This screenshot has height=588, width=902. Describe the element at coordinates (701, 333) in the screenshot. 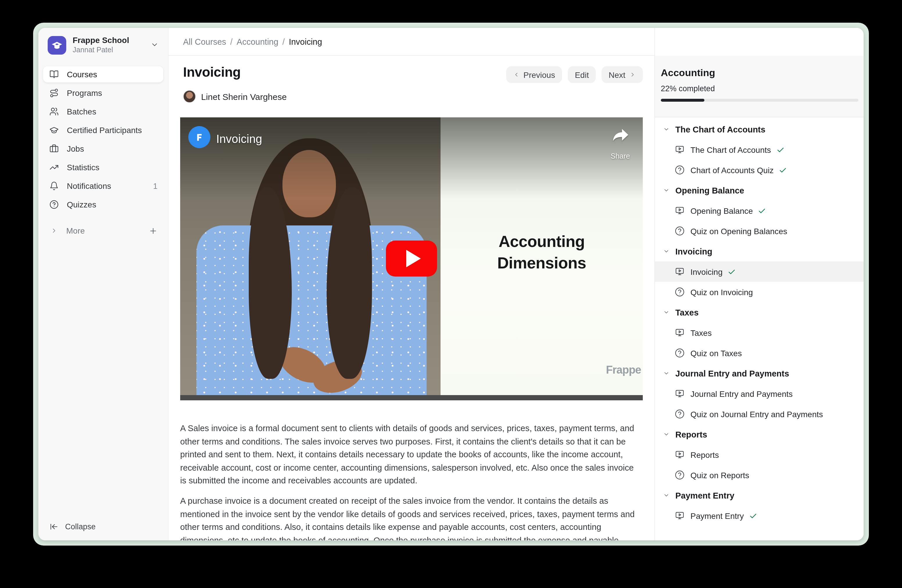

I see `outline-item-label: Taxes` at that location.